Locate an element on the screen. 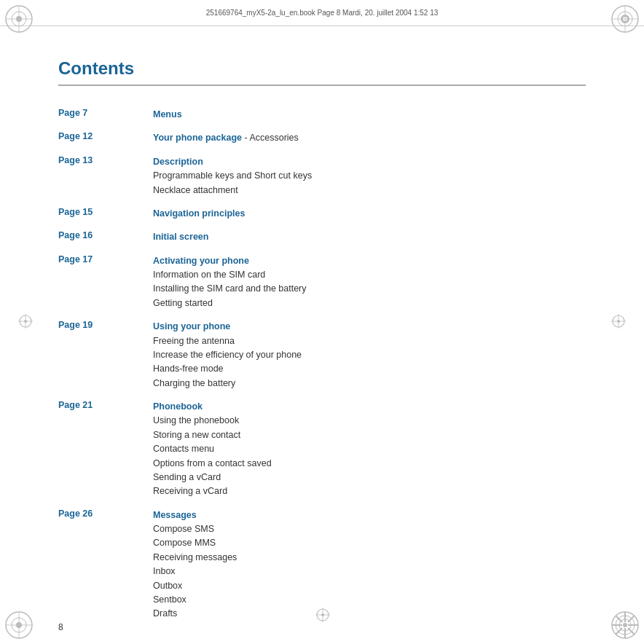 The width and height of the screenshot is (644, 644). toc-content-cell: DescriptionProgrammable keys and Short c… is located at coordinates (369, 173).